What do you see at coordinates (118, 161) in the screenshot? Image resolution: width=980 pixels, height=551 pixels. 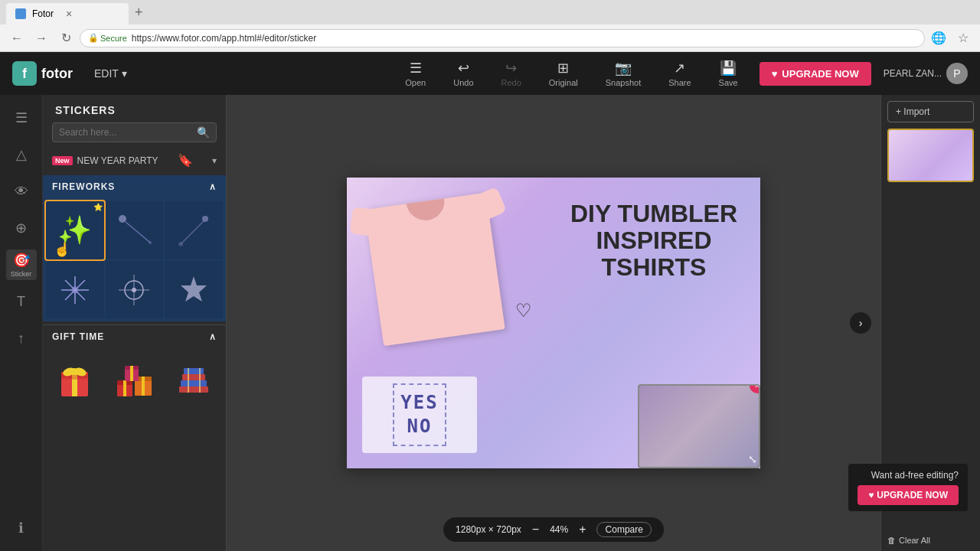 I see `new-year-party-label: NEW YEAR PARTY` at bounding box center [118, 161].